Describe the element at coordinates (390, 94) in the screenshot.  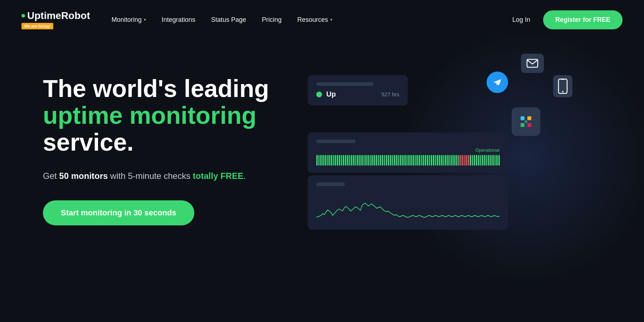
I see `status-hours: 527 hrs` at that location.